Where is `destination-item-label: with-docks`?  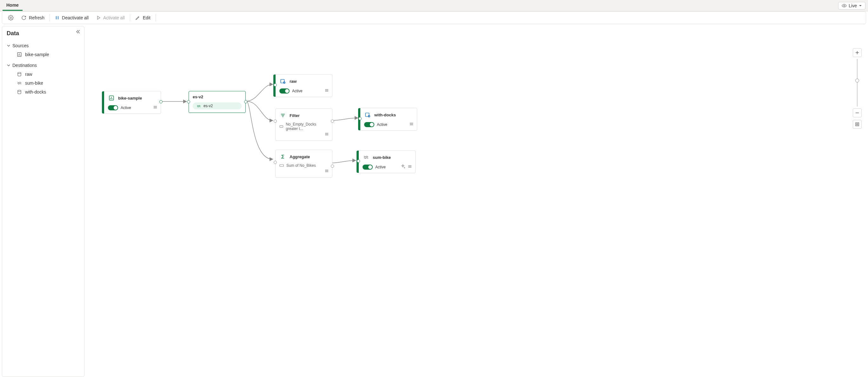 destination-item-label: with-docks is located at coordinates (36, 92).